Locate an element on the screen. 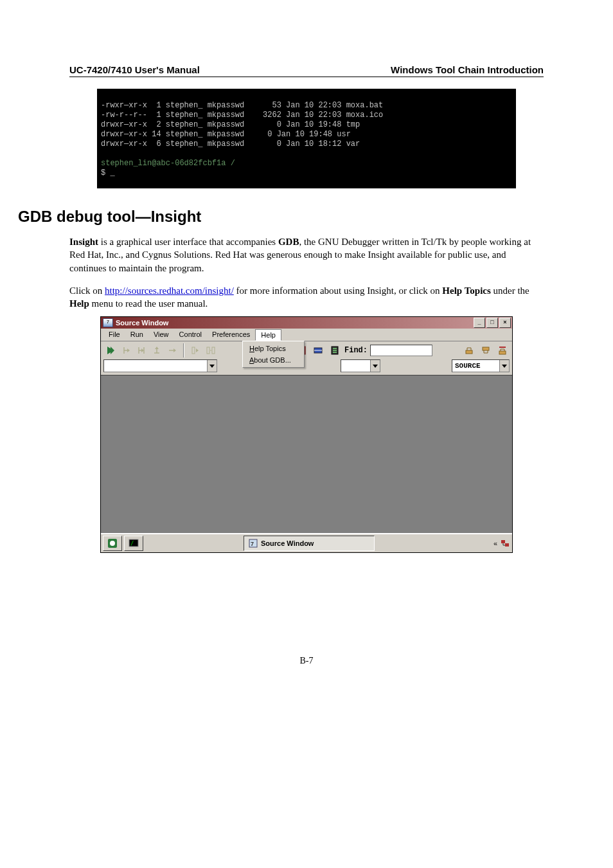 This screenshot has height=868, width=613. window-title: Source Window is located at coordinates (142, 323).